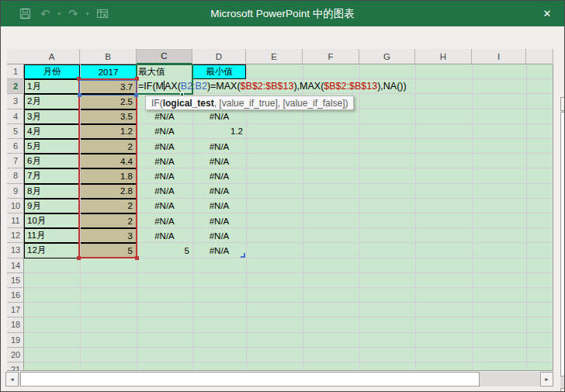 Image resolution: width=565 pixels, height=392 pixels. Describe the element at coordinates (108, 168) in the screenshot. I see `range-border-red` at that location.